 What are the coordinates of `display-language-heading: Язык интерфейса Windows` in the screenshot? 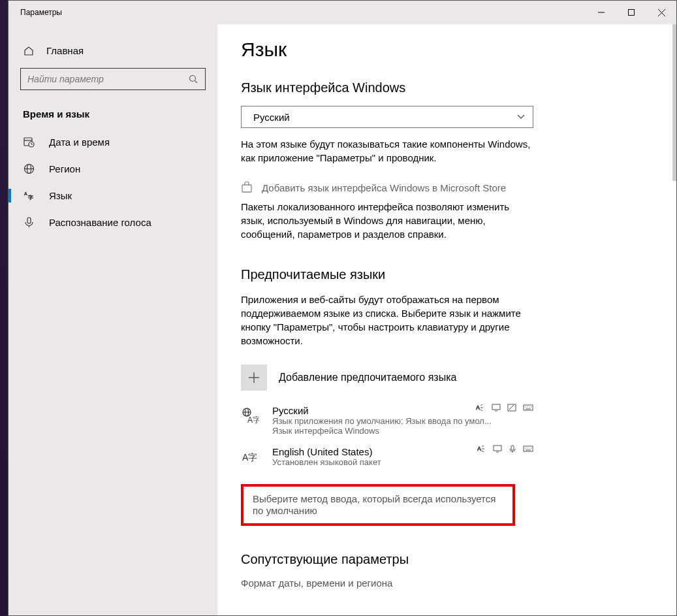 It's located at (448, 88).